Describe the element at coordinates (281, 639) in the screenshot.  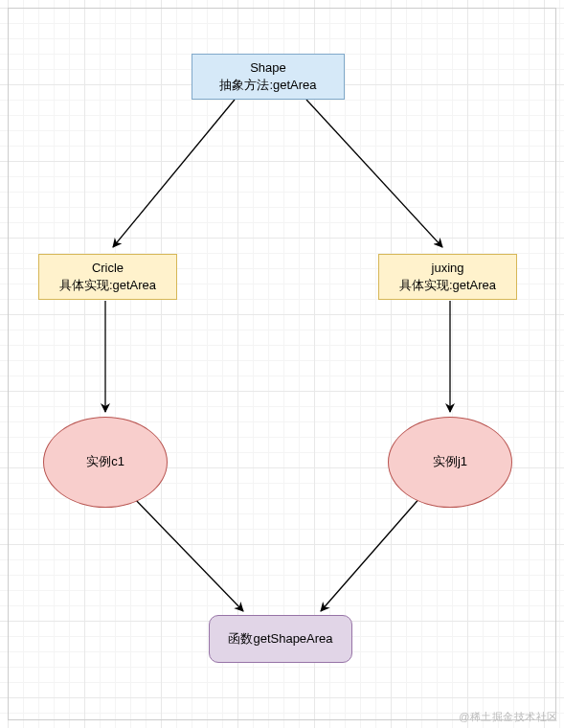
I see `node-func: 函数getShapeArea` at that location.